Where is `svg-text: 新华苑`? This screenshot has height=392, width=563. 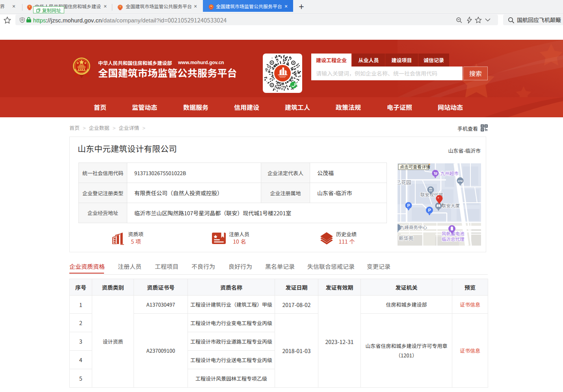
svg-text: 新华苑 is located at coordinates (406, 239).